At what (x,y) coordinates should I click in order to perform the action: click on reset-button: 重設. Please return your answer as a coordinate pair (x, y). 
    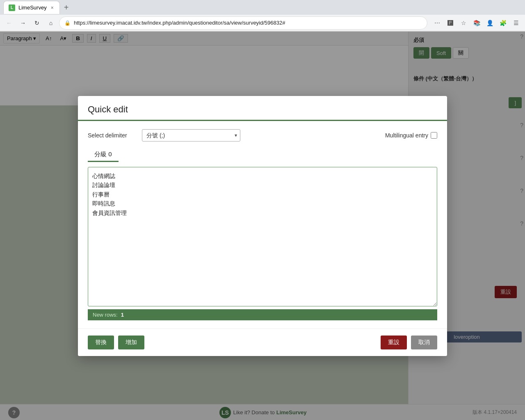
    Looking at the image, I should click on (394, 342).